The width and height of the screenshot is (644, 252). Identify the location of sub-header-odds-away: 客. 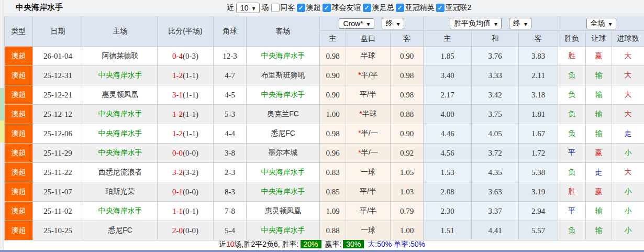
(407, 39).